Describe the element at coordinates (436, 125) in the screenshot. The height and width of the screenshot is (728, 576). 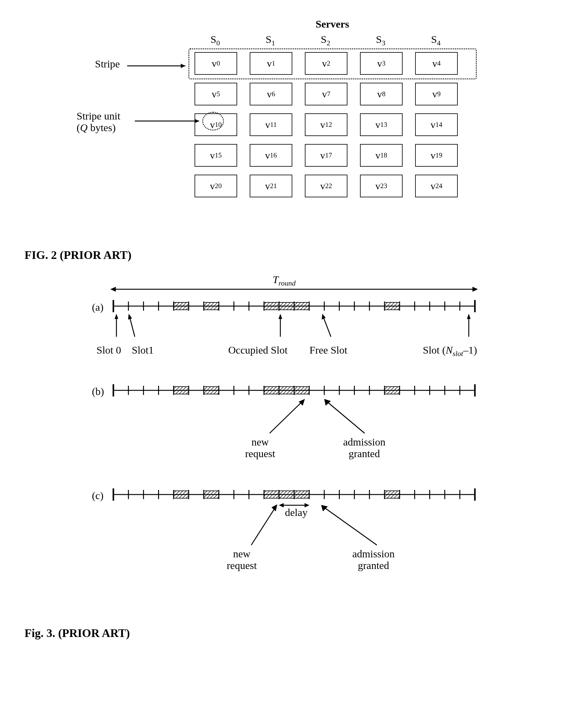
I see `stripe-cell: v14` at that location.